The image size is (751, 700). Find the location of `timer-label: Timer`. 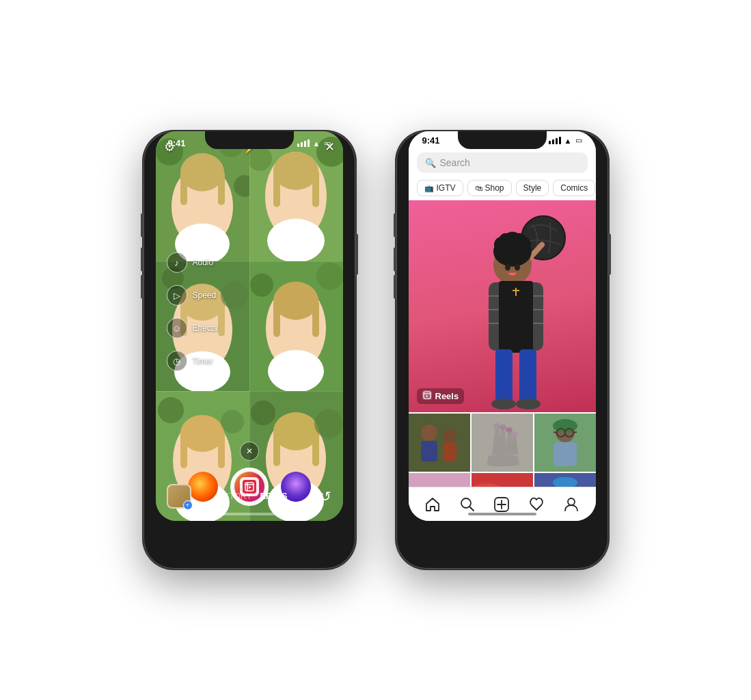

timer-label: Timer is located at coordinates (203, 361).